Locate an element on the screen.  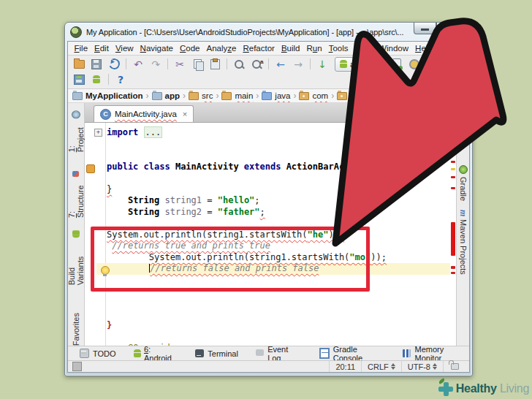
mnemonic-letter: R is located at coordinates (246, 48).